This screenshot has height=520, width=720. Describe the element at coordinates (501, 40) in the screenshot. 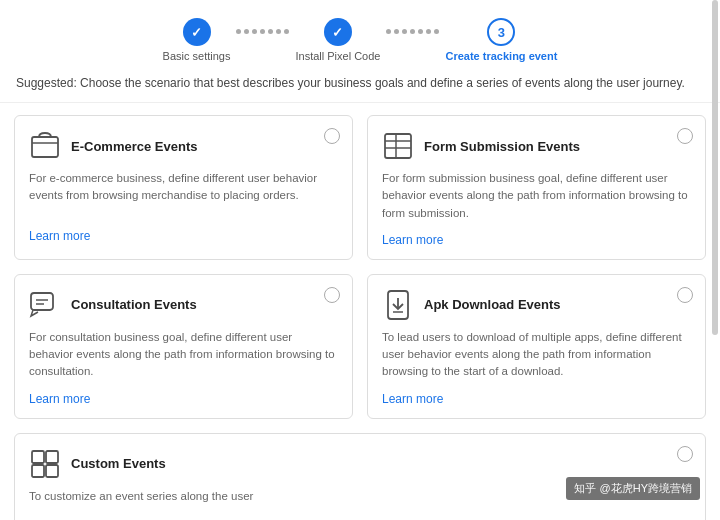

I see `step-create-tracking: 3 Create tracking event` at that location.